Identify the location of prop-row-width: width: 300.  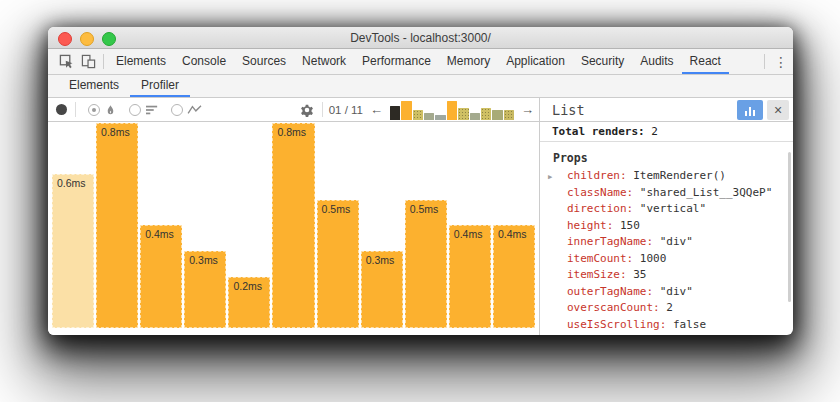
(666, 334).